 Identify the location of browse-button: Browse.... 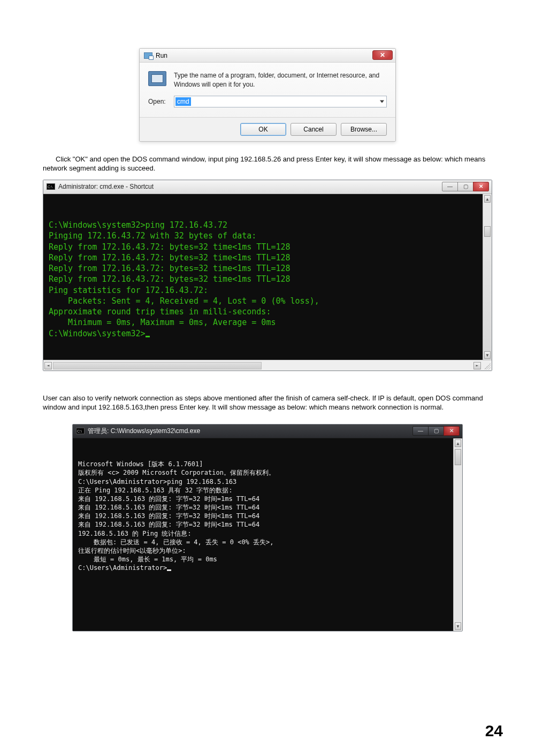
(364, 129).